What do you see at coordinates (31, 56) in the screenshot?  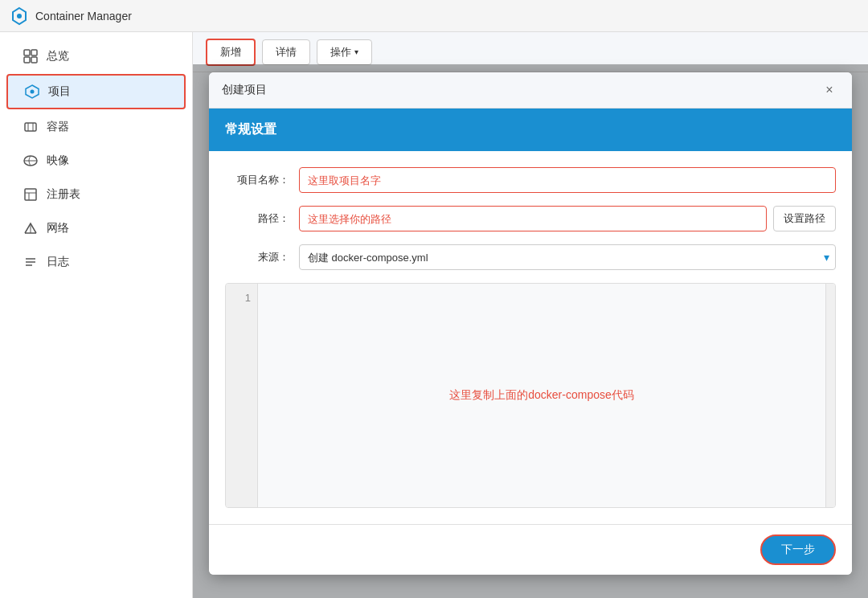 I see `overview-icon` at bounding box center [31, 56].